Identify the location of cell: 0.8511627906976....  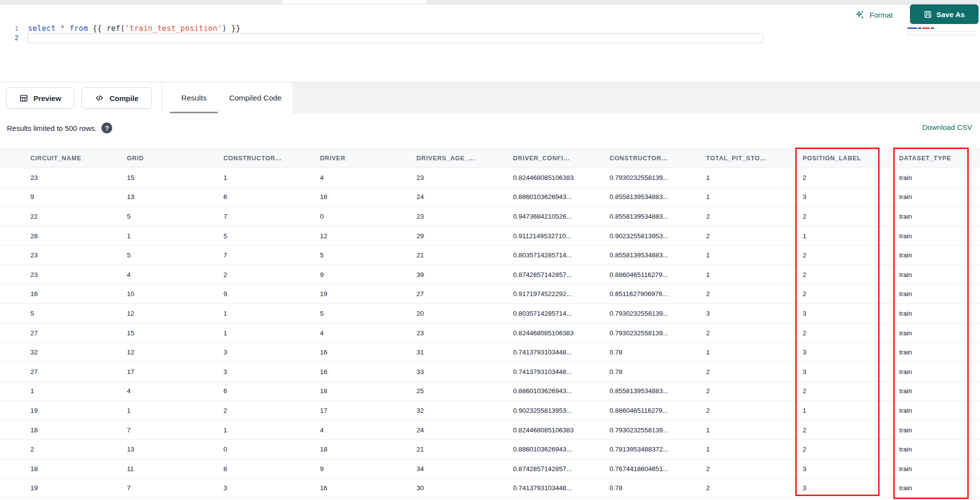
(648, 294).